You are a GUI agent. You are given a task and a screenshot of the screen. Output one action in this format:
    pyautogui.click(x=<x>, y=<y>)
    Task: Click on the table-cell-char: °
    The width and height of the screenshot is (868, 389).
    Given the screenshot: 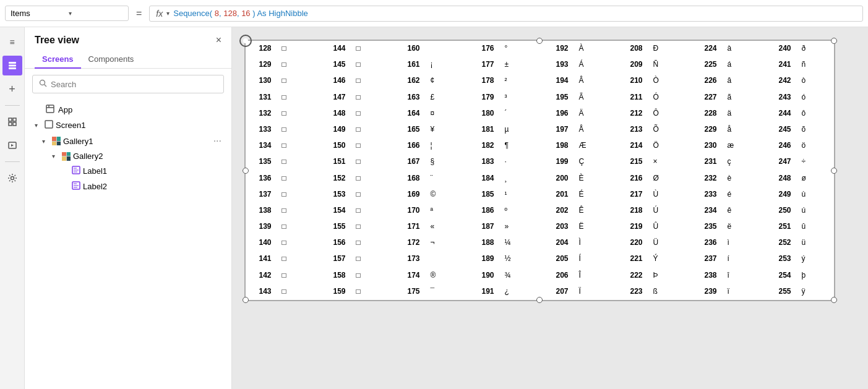 What is the action you would take?
    pyautogui.click(x=518, y=49)
    